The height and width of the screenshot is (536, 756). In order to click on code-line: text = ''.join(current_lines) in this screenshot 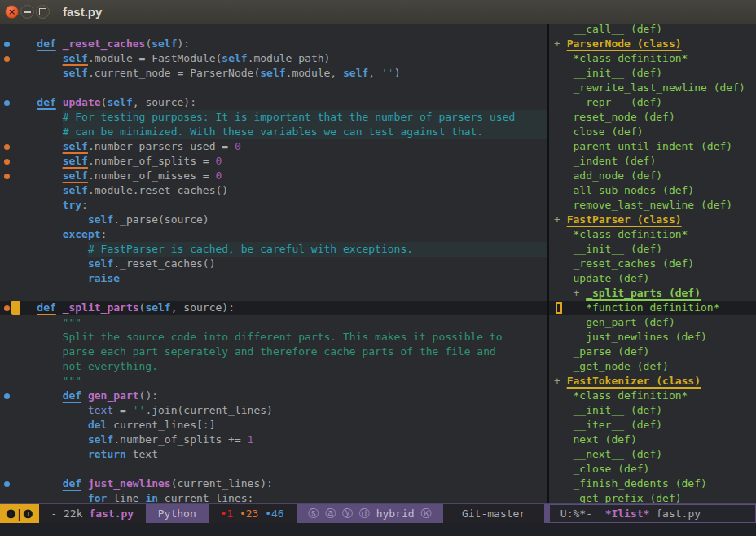, I will do `click(274, 411)`.